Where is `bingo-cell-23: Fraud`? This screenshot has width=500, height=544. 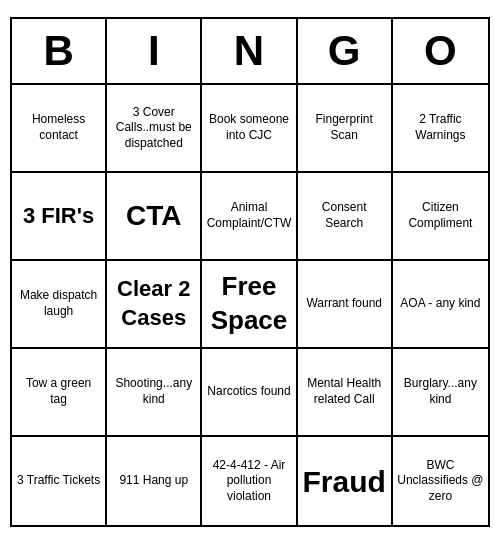
bingo-cell-23: Fraud is located at coordinates (346, 481).